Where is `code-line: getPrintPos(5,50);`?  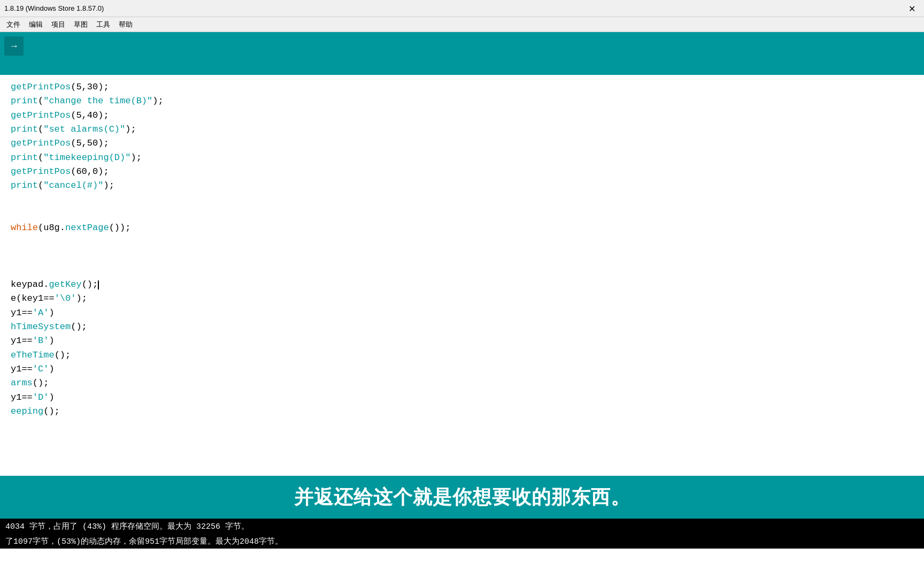 code-line: getPrintPos(5,50); is located at coordinates (462, 143).